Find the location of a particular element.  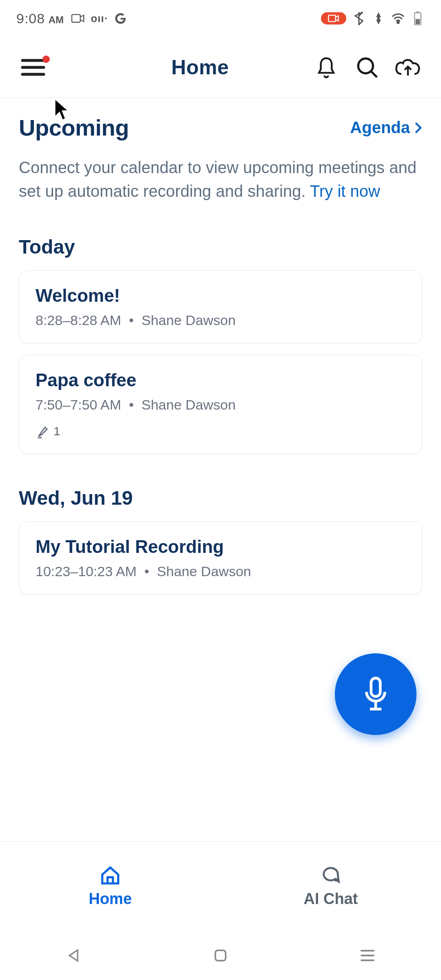

recording-title: My Tutorial Recording is located at coordinates (220, 547).